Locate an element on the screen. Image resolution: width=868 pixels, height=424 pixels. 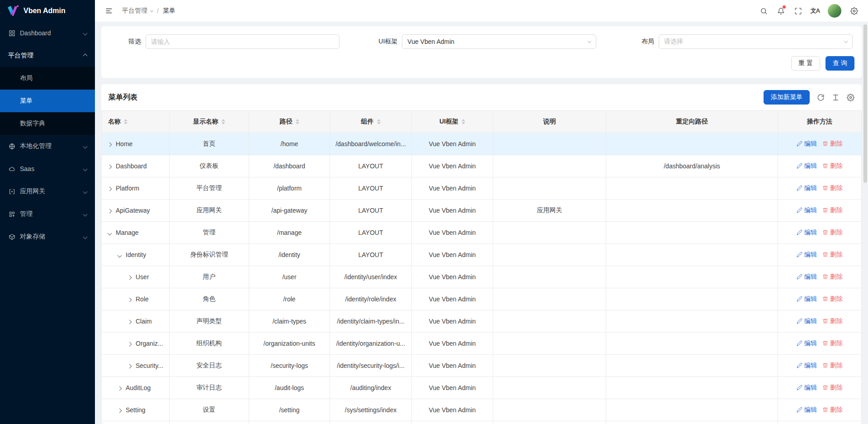
language-icon: 文A is located at coordinates (815, 11).